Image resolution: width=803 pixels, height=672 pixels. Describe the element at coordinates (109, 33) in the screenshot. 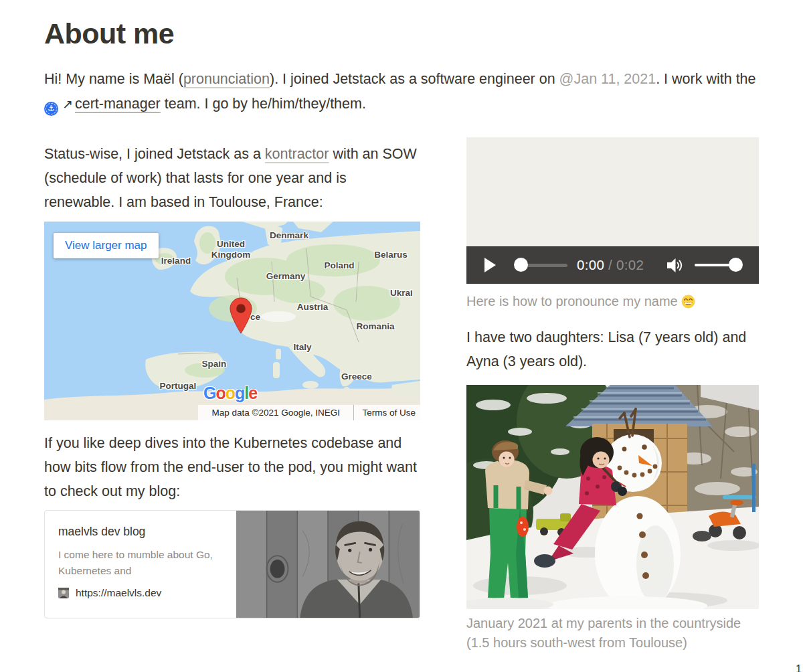

I see `page-title: About me` at that location.